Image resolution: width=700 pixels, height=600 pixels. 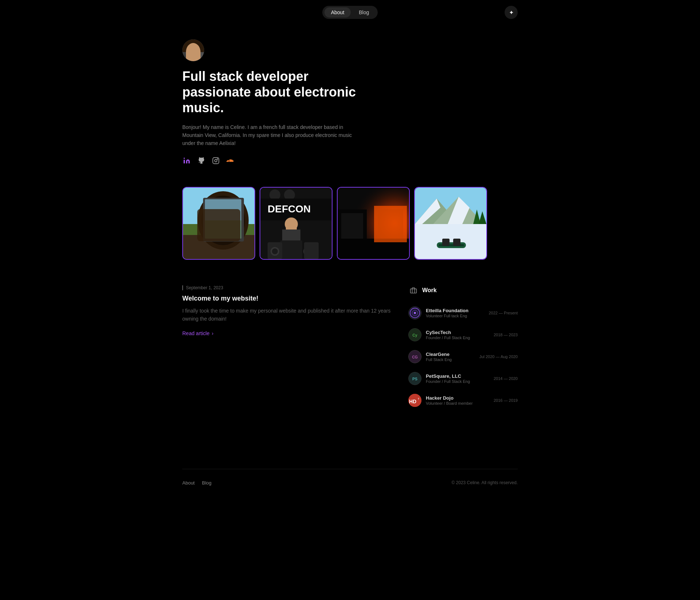 I want to click on read-article-label: Read article, so click(x=196, y=333).